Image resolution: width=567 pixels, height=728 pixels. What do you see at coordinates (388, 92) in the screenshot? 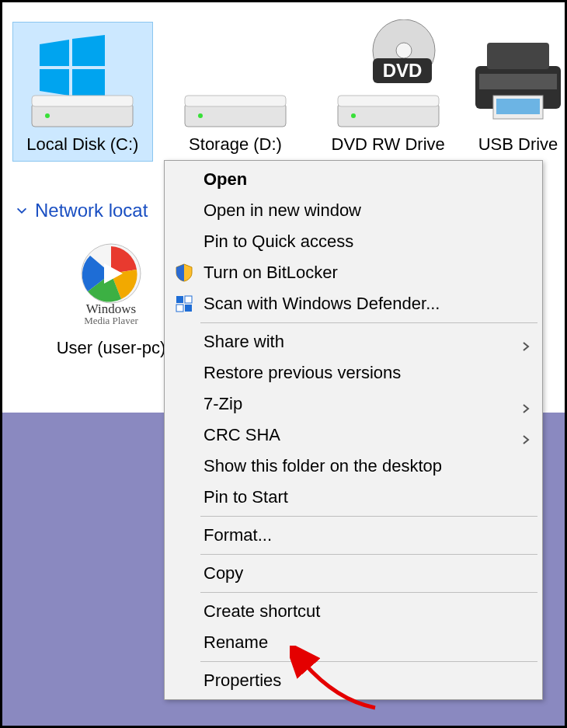
I see `drive-item-dvd: DVD DVD RW Drive` at bounding box center [388, 92].